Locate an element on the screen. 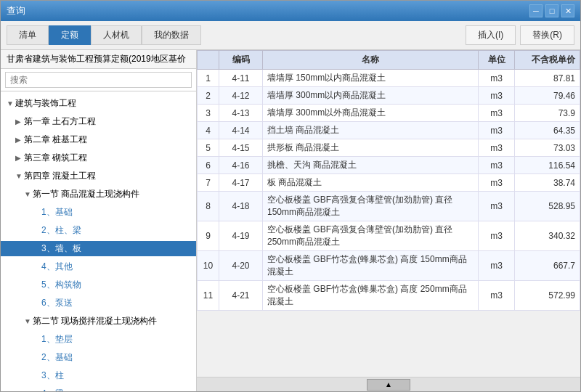 This screenshot has height=392, width=581. maximize-button: □ is located at coordinates (552, 11).